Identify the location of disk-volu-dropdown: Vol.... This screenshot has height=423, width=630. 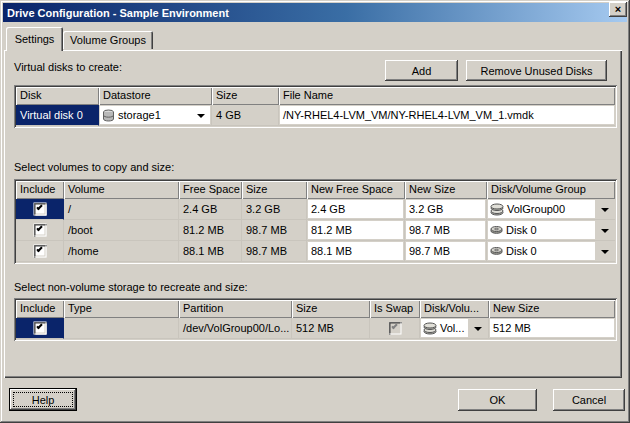
(444, 328).